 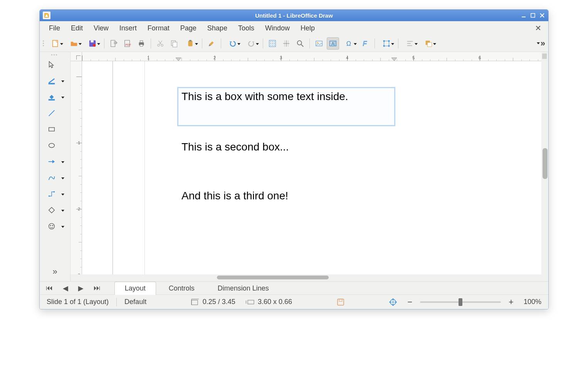 I want to click on prev-slide-button: ◀, so click(x=66, y=288).